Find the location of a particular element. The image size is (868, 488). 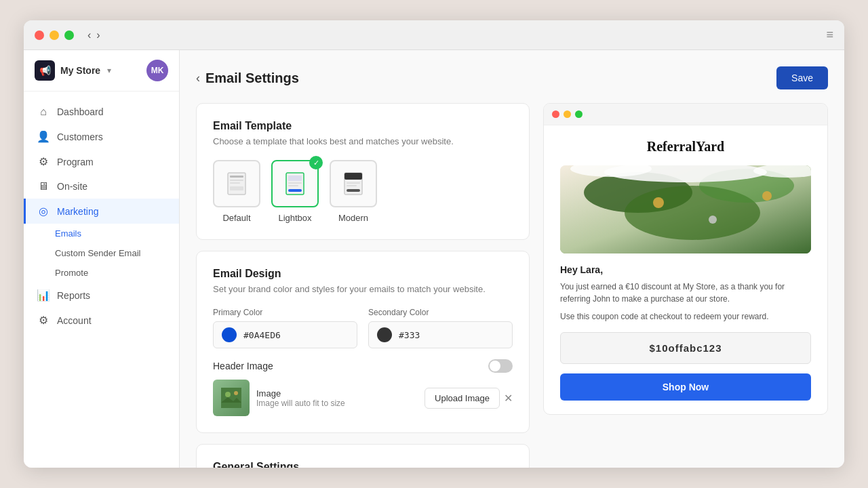

menu-icon: ≡ is located at coordinates (830, 35).